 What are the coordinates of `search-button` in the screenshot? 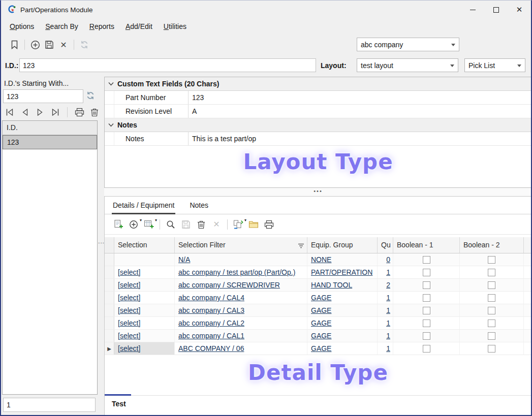 It's located at (171, 225).